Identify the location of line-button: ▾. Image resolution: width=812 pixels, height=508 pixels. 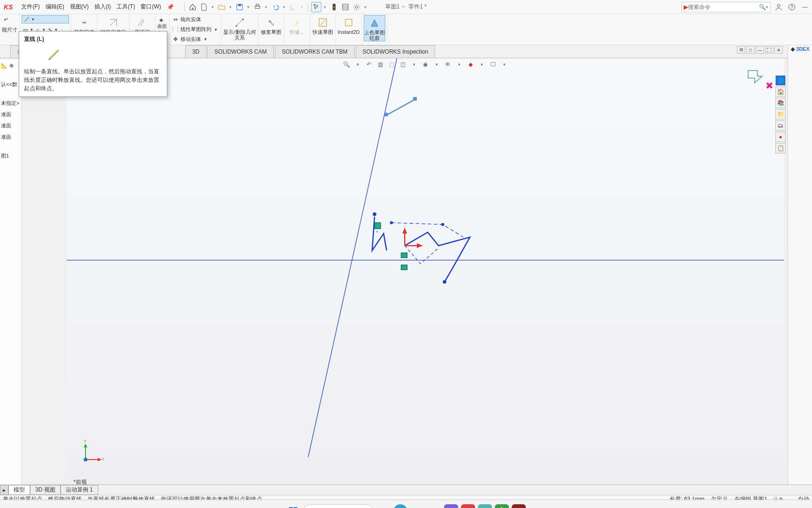
(45, 19).